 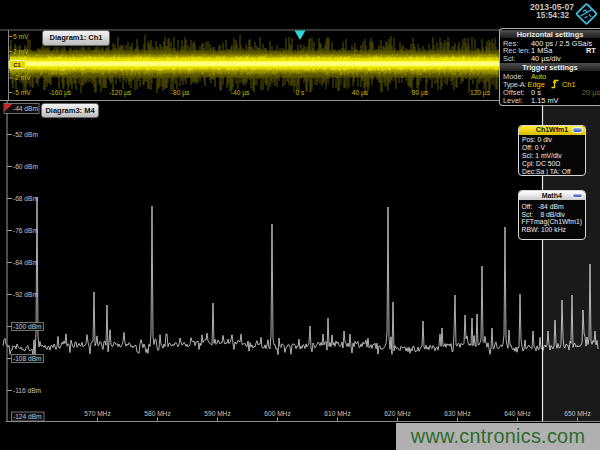 I want to click on svg-text: 2 mV, so click(x=21, y=52).